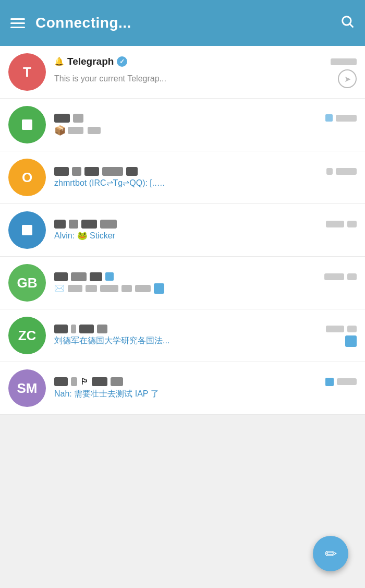  I want to click on list-item: GB ✉️, so click(182, 283).